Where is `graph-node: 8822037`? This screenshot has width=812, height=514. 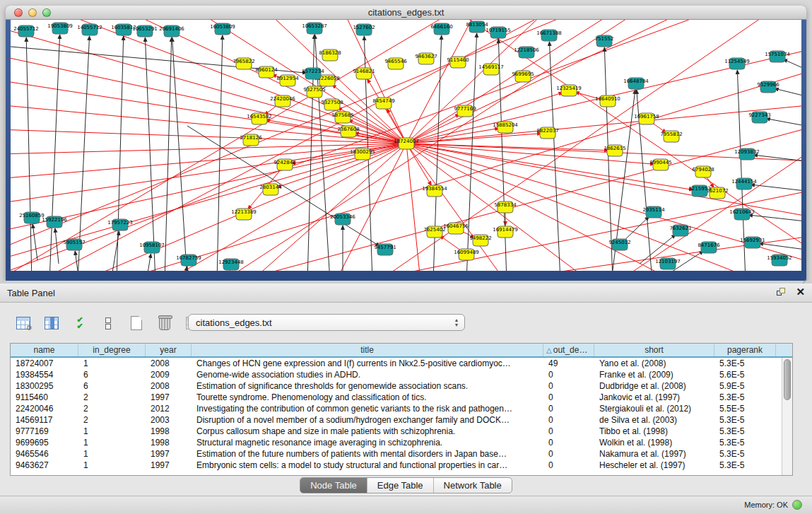 graph-node: 8822037 is located at coordinates (547, 133).